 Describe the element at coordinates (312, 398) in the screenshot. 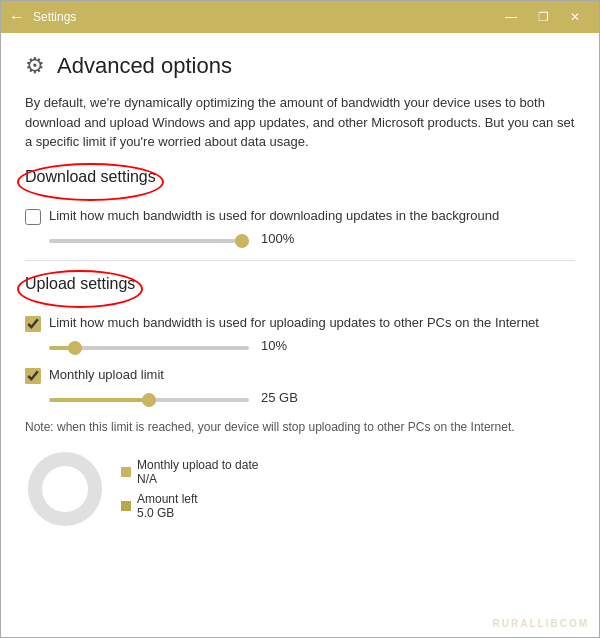

I see `monthly-upload-slider-row: 25 GB` at that location.